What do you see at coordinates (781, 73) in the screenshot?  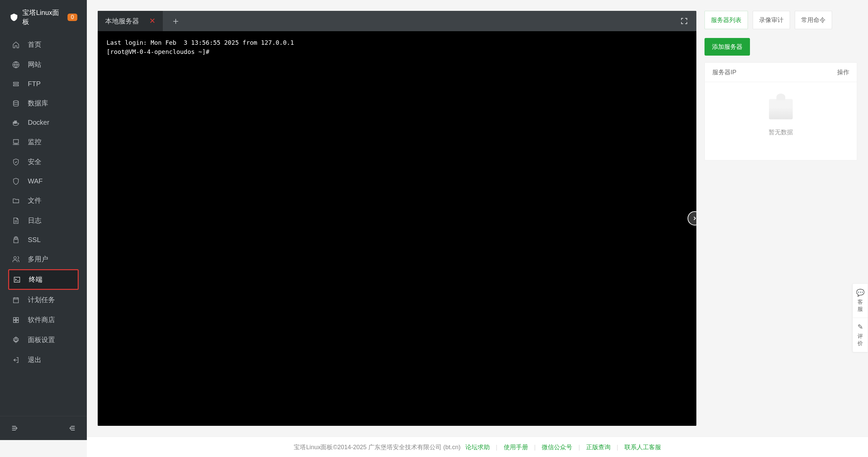 I see `server-table-head: 服务器IP 操作` at bounding box center [781, 73].